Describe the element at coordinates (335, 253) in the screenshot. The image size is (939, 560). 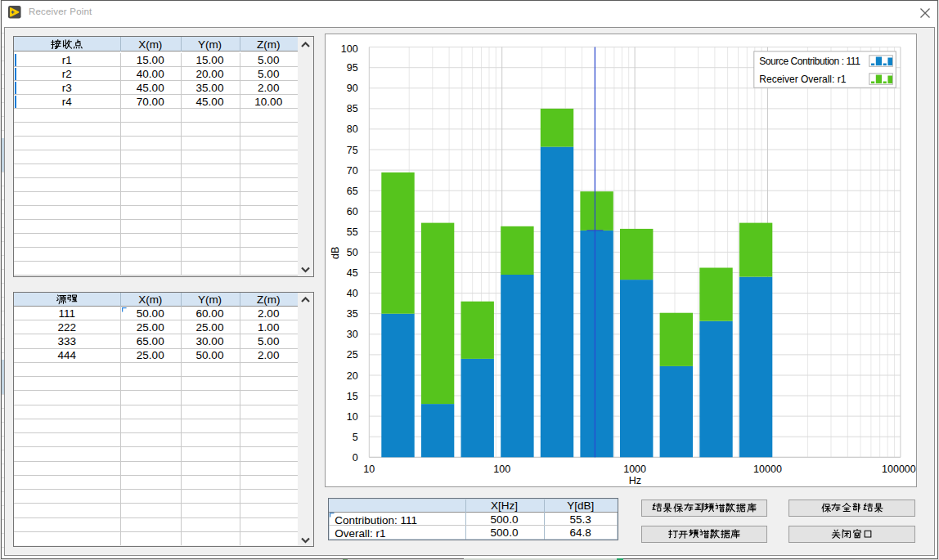
I see `svg-text: dB` at that location.